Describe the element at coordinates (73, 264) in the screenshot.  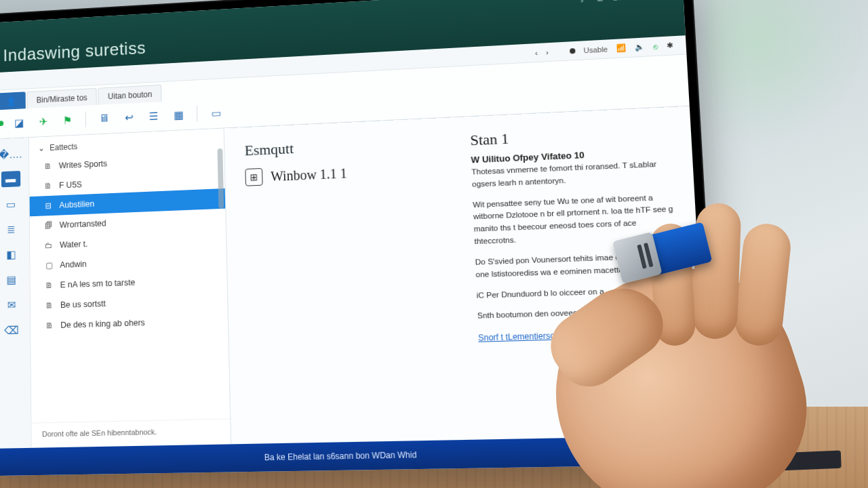
I see `nav-item-label: Andwin` at that location.